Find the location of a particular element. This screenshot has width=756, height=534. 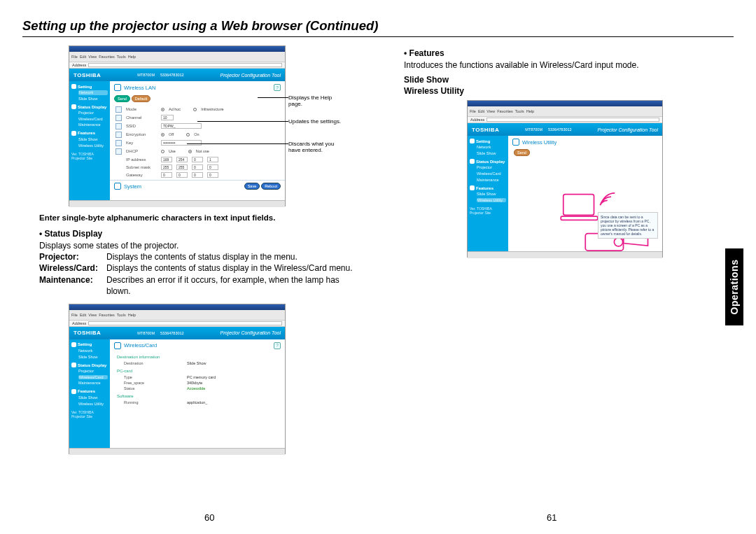

illustration-note: Since data can be sent to a projector by… is located at coordinates (628, 225).